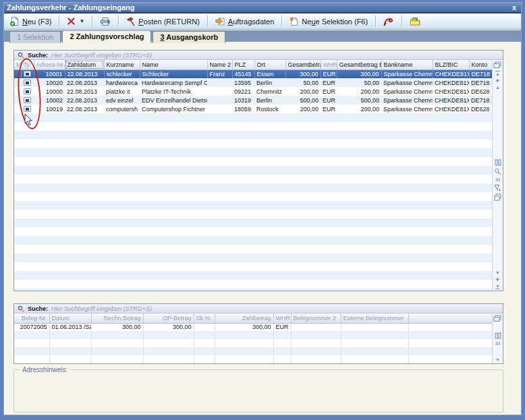  I want to click on column-header: Kurzname, so click(121, 65).